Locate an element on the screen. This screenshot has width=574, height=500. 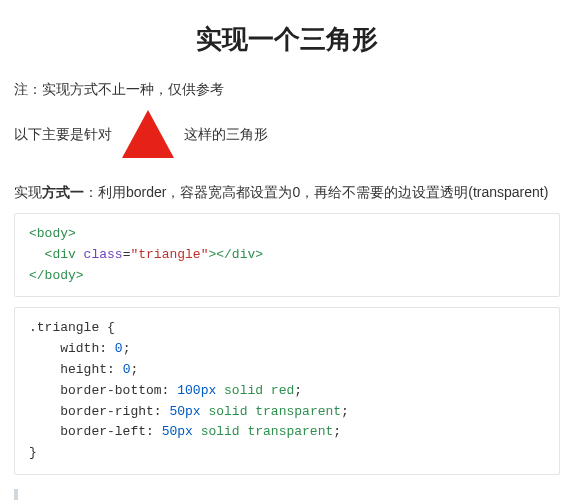
code-token: red is located at coordinates (278, 390).